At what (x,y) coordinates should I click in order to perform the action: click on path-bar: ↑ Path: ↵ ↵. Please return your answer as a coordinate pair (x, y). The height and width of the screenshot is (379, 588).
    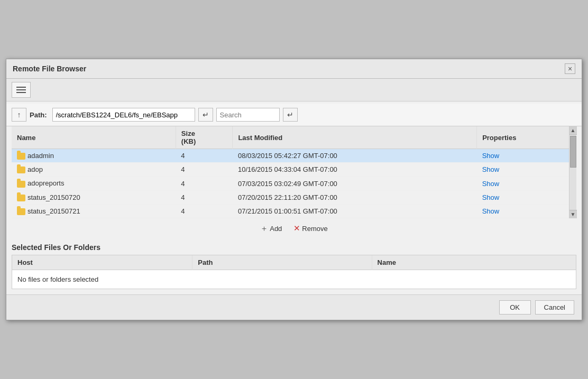
    Looking at the image, I should click on (294, 115).